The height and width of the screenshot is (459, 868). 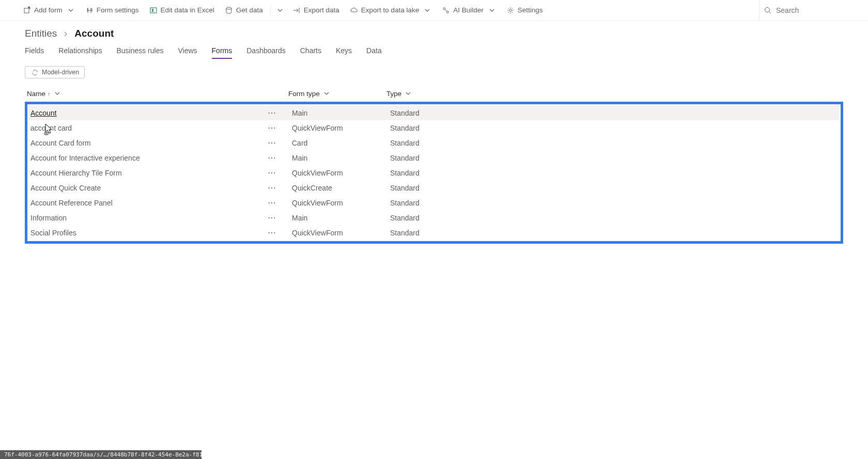 What do you see at coordinates (434, 96) in the screenshot?
I see `table-header: Name ↑ Form type Type` at bounding box center [434, 96].